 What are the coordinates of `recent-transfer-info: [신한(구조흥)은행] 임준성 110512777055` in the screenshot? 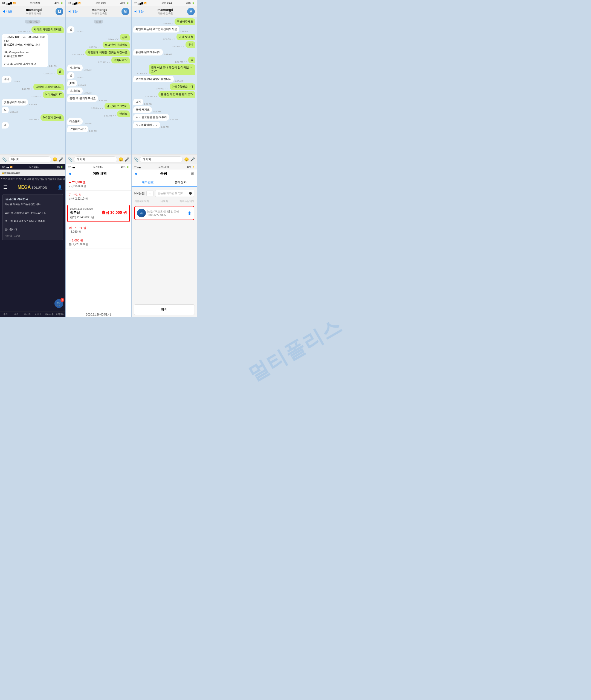 It's located at (167, 213).